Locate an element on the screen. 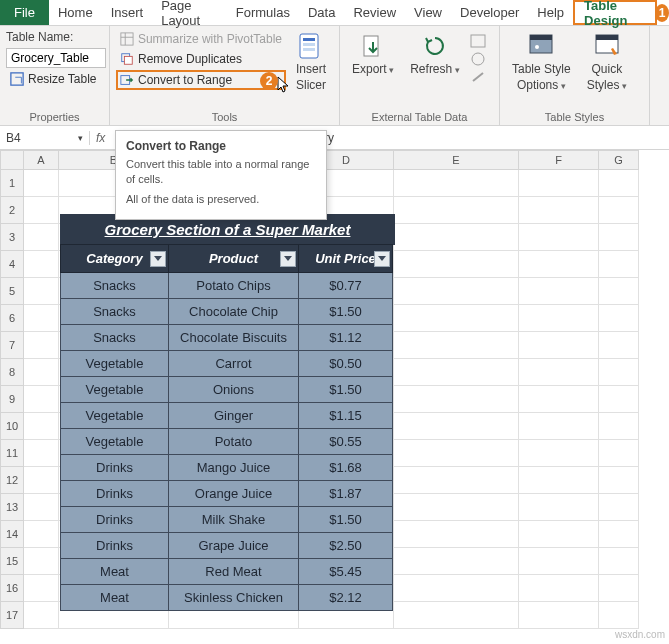 Image resolution: width=669 pixels, height=644 pixels. row-header-14: 14 is located at coordinates (12, 534).